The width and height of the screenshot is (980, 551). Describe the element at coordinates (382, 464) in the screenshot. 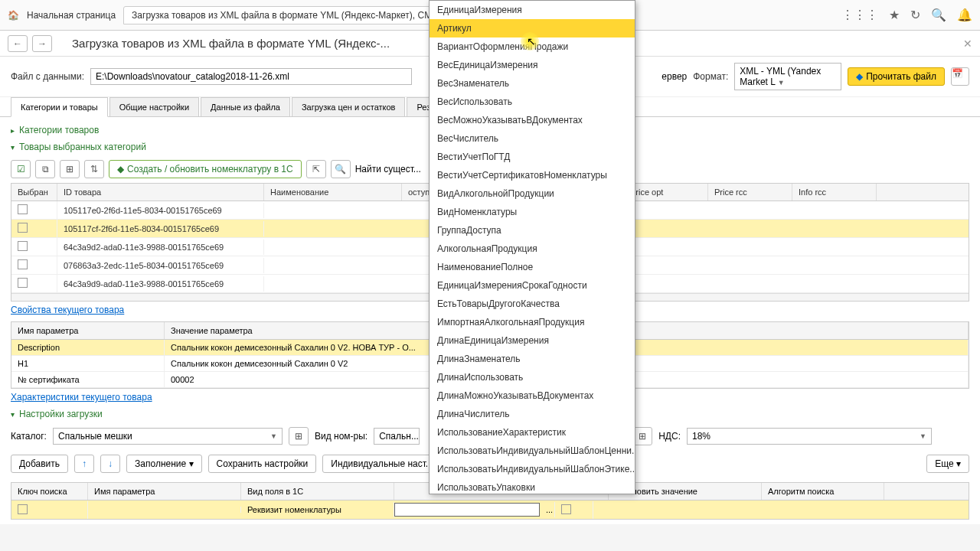

I see `individual-settings-button: Индивидуальные наст...` at that location.